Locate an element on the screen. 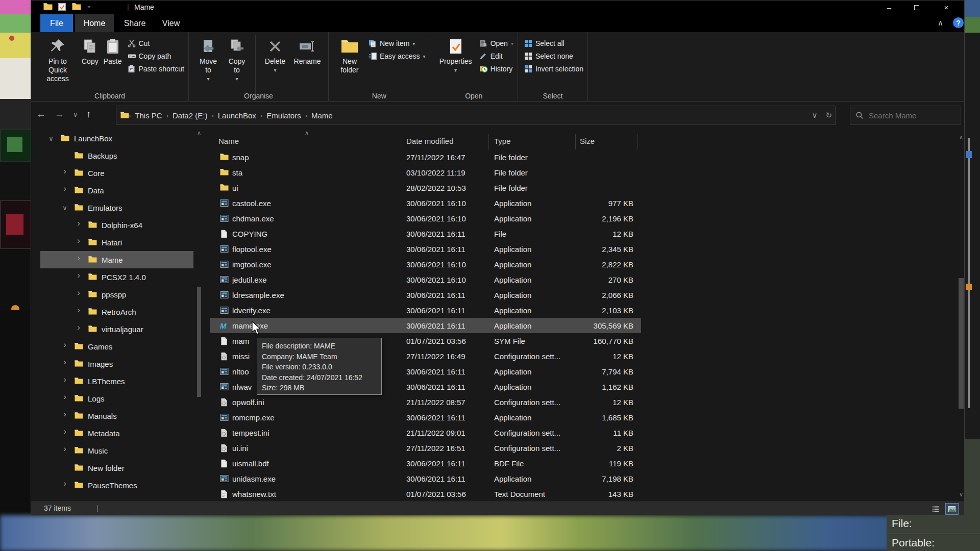 The image size is (980, 551). tree-item-core: ›Core is located at coordinates (117, 173).